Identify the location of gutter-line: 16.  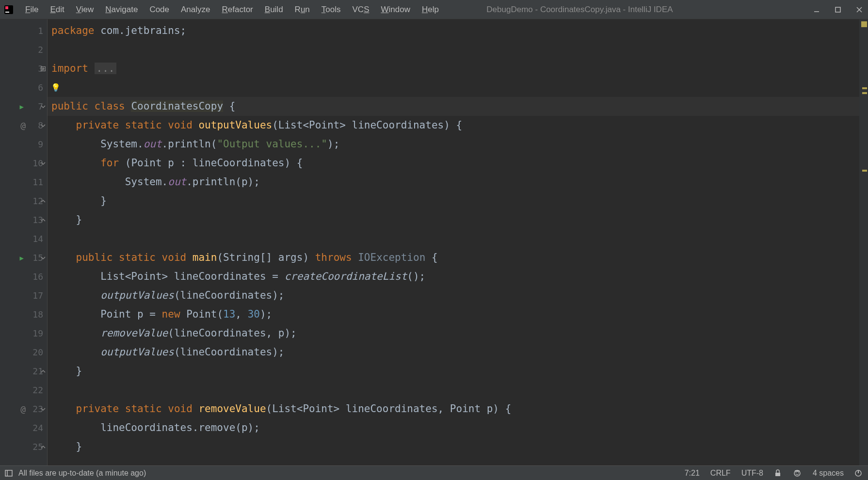
(23, 276).